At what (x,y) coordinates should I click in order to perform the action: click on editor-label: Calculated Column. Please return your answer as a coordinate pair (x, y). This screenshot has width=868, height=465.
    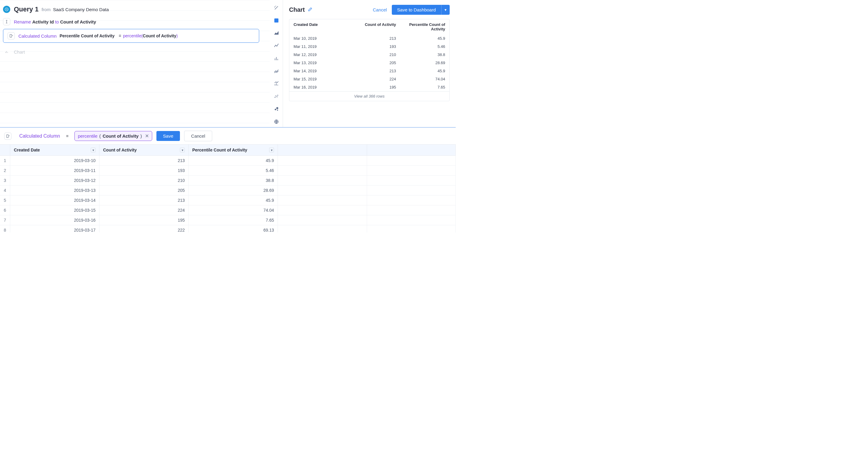
    Looking at the image, I should click on (40, 136).